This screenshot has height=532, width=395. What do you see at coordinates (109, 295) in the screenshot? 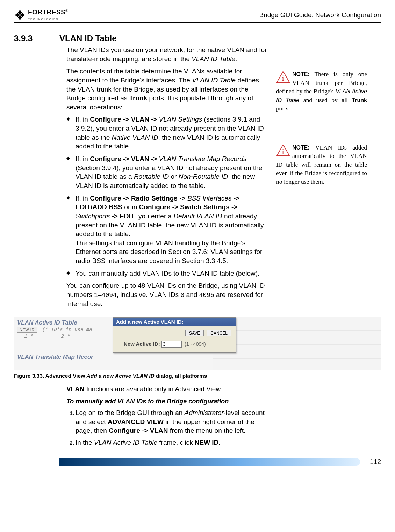
I see `text: 4094` at bounding box center [109, 295].